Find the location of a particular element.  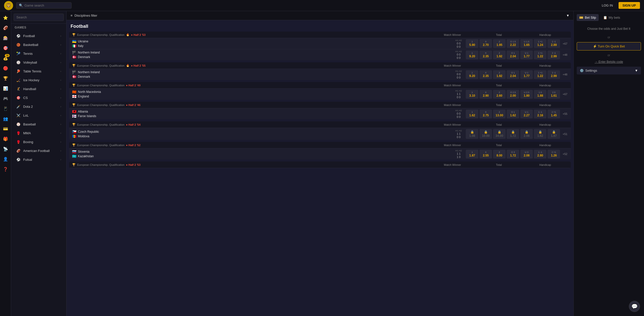

more-btn-3-0: +55 is located at coordinates (565, 114).